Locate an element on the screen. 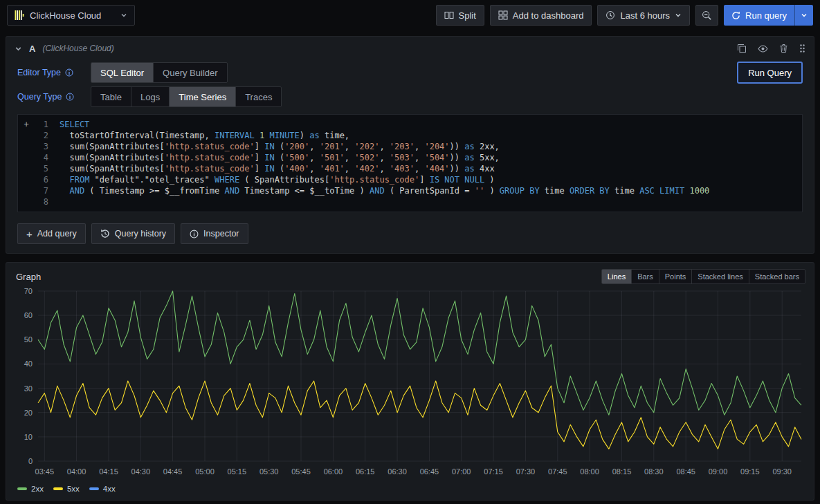  editor-type-toggle: SQL EditorQuery Builder is located at coordinates (159, 73).